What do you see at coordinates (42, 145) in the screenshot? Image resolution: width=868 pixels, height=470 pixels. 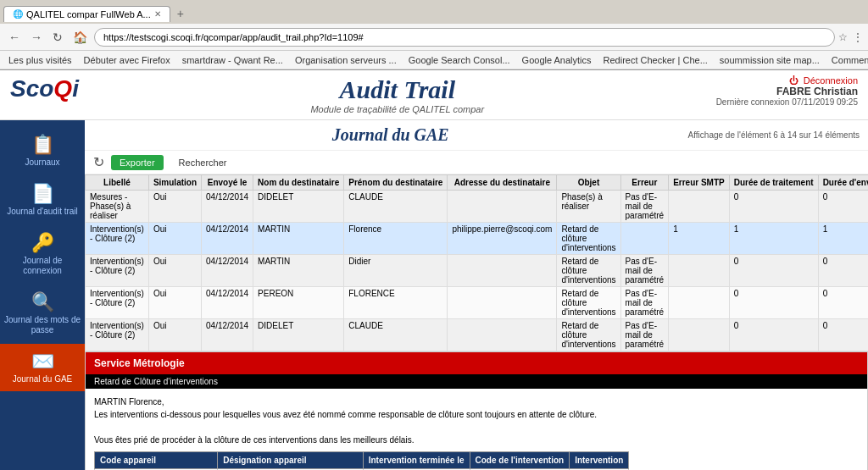 I see `journaux-icon: 📋` at bounding box center [42, 145].